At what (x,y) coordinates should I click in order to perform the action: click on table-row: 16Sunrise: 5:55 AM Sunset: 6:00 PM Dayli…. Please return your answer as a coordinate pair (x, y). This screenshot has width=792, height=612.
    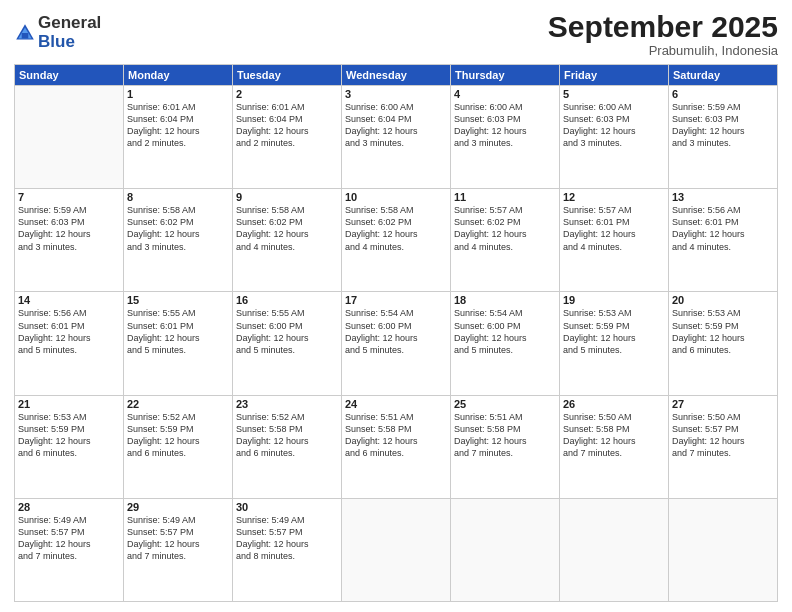
    Looking at the image, I should click on (288, 344).